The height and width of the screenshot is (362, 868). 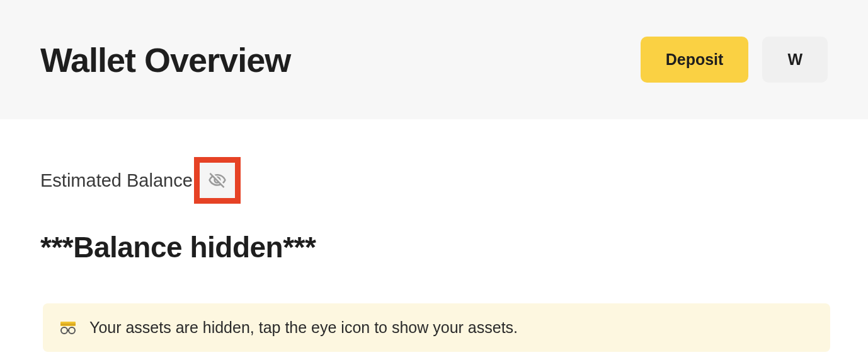 What do you see at coordinates (434, 247) in the screenshot?
I see `balance-value: ***Balance hidden***` at bounding box center [434, 247].